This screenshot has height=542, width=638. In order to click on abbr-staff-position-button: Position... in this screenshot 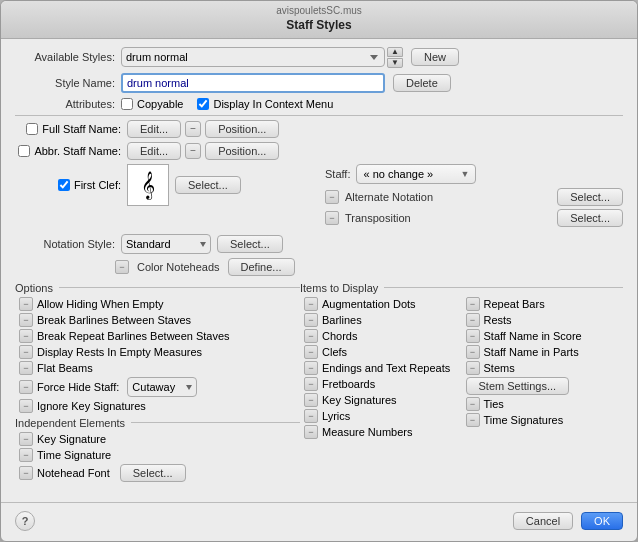, I will do `click(242, 151)`.